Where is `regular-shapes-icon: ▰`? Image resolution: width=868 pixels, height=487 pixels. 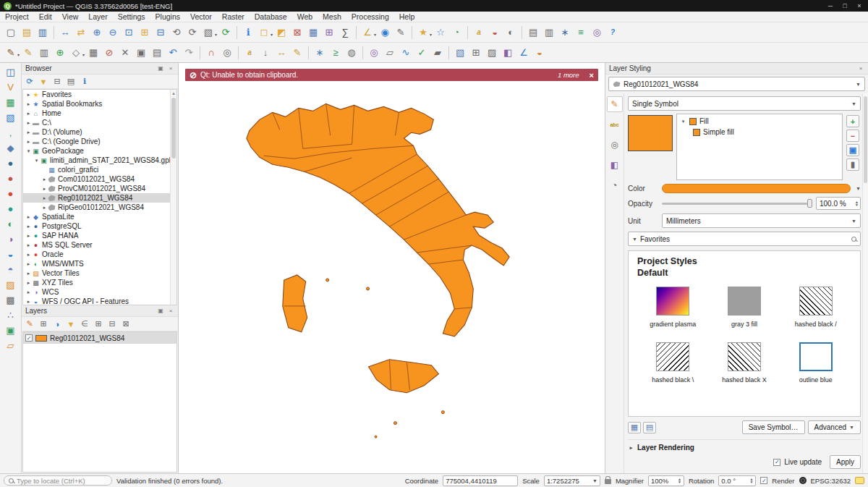
regular-shapes-icon: ▰ is located at coordinates (438, 53).